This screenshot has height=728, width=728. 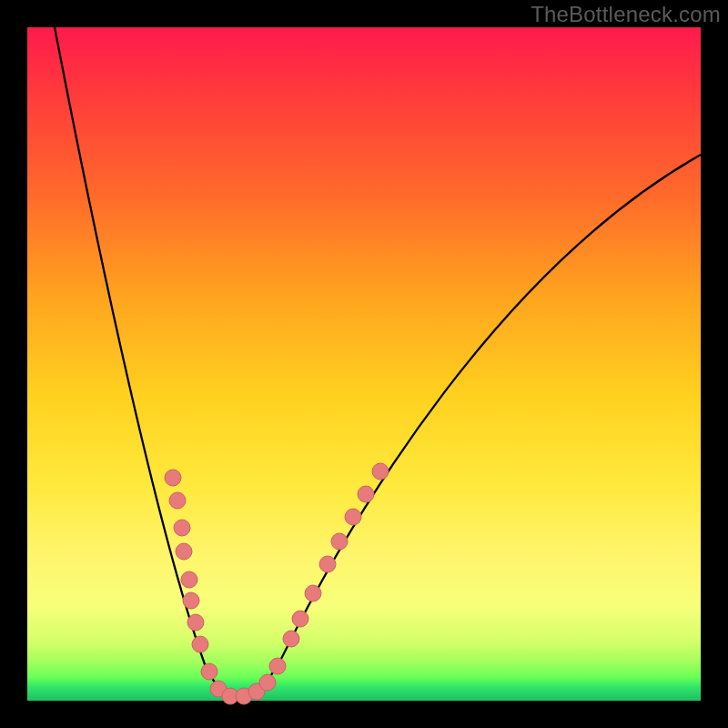 I want to click on marker-group, so click(x=277, y=584).